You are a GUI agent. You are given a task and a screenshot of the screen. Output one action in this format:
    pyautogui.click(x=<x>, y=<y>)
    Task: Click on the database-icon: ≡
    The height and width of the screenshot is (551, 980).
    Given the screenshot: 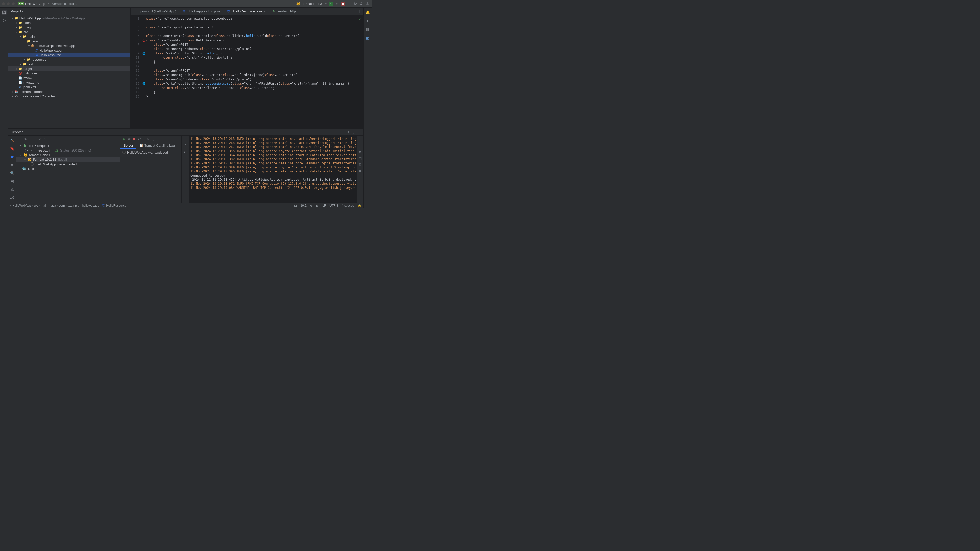 What is the action you would take?
    pyautogui.click(x=12, y=165)
    